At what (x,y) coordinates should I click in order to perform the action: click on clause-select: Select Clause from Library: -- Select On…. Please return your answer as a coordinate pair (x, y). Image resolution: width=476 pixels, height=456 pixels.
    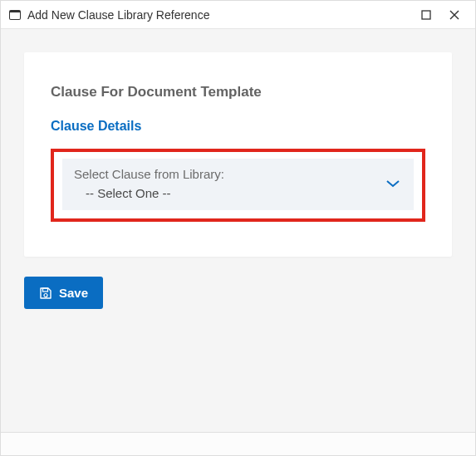
    Looking at the image, I should click on (238, 184).